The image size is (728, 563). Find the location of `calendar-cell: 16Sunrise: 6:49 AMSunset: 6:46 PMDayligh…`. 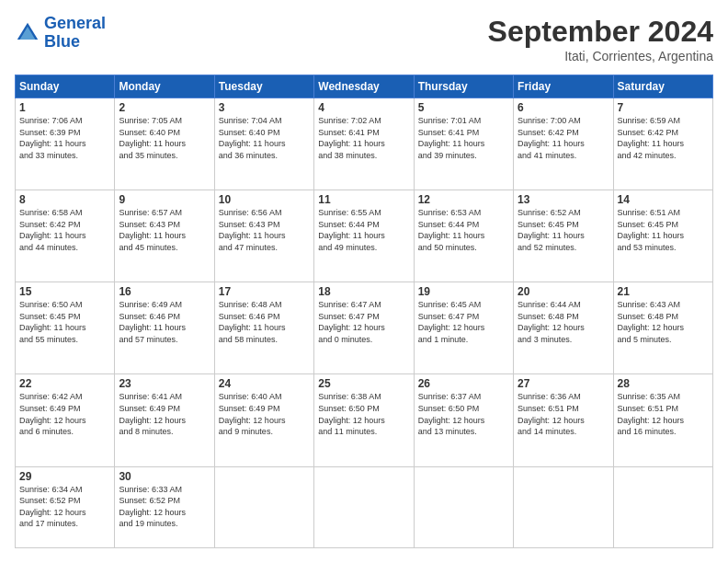

calendar-cell: 16Sunrise: 6:49 AMSunset: 6:46 PMDayligh… is located at coordinates (165, 328).